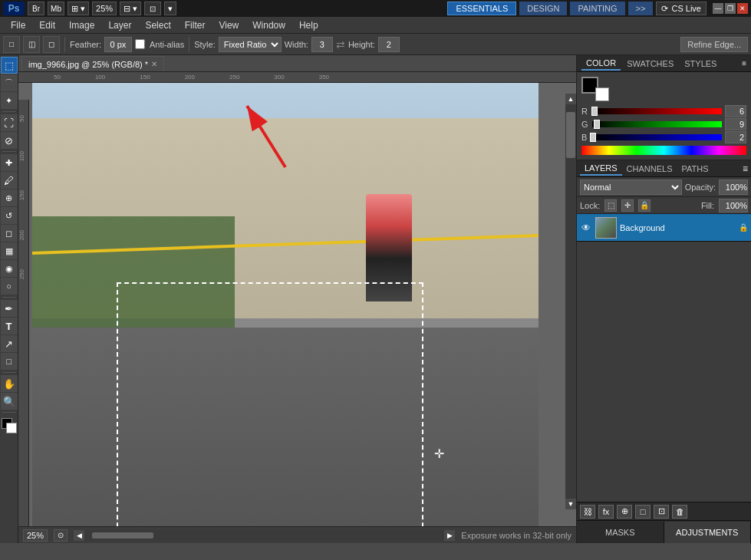 The height and width of the screenshot is (560, 751). What do you see at coordinates (9, 65) in the screenshot?
I see `tool-marquee: ⬚` at bounding box center [9, 65].